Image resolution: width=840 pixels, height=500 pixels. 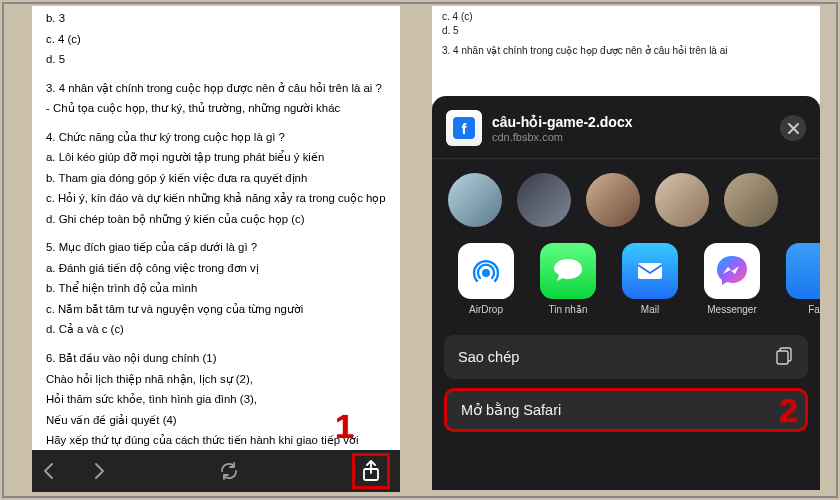 I want to click on doc-line: Chào hỏi lịch thiệp nhã nhận, lịch sự (2…, so click(x=216, y=380).